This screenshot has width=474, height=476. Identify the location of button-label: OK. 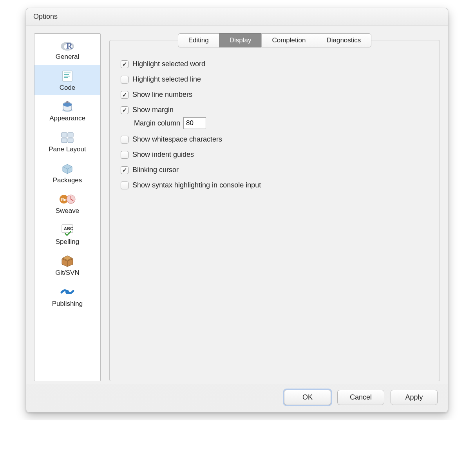
(308, 397).